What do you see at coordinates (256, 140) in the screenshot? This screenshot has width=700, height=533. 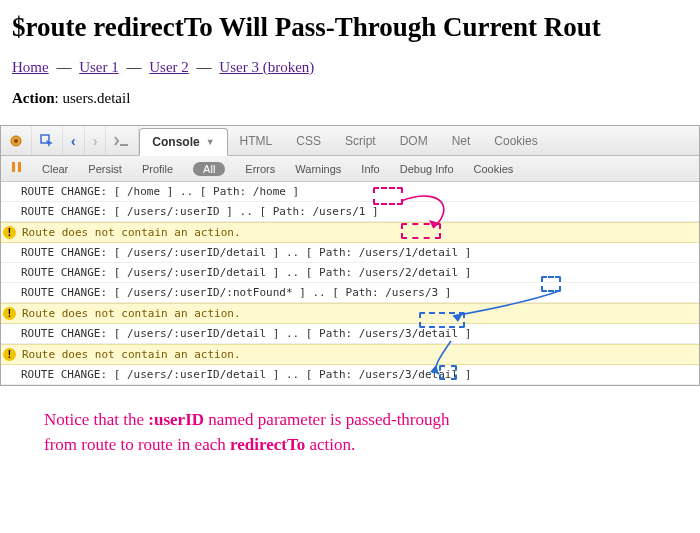 I see `tab-html: HTML` at bounding box center [256, 140].